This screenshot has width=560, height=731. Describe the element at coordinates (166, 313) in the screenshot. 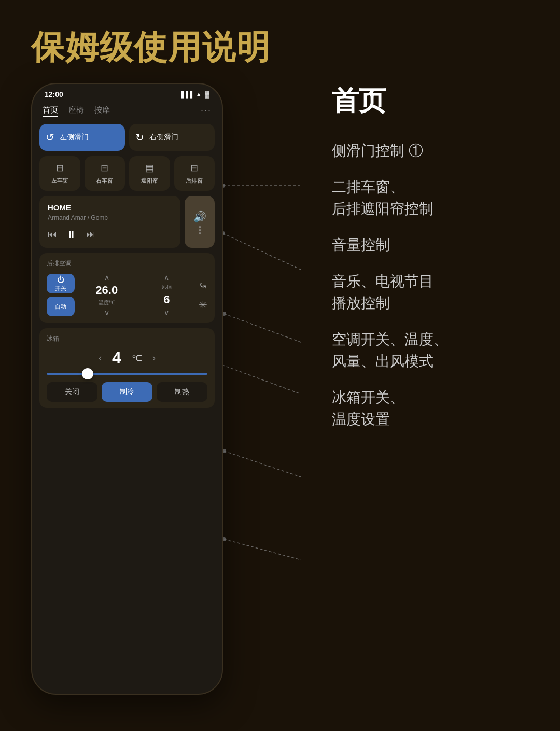

I see `fan-down-btn: ∨` at that location.